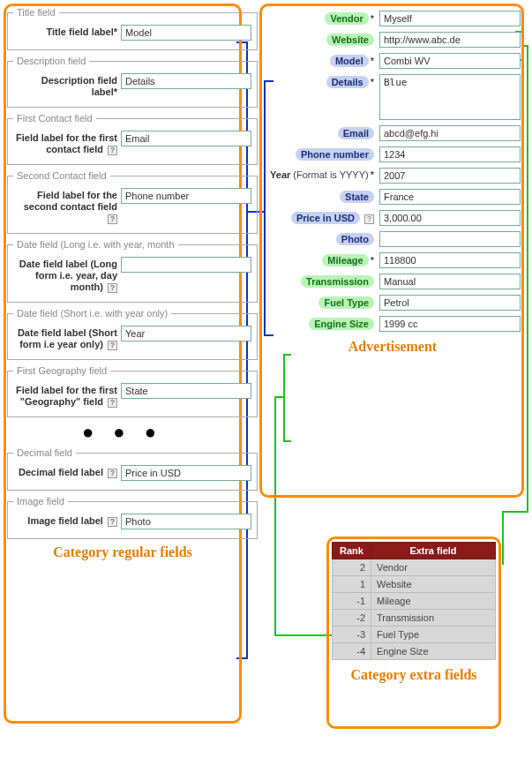  Describe the element at coordinates (414, 675) in the screenshot. I see `extra-fields-caption: Category extra fields` at that location.